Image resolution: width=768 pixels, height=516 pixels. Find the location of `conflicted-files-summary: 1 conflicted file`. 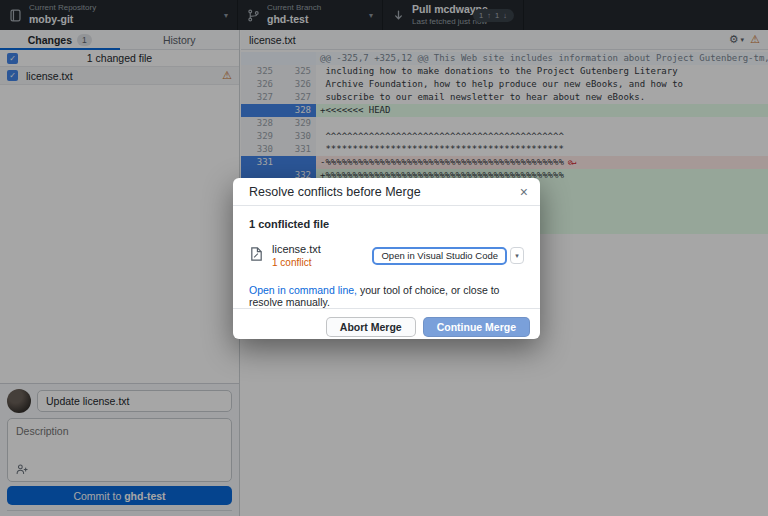

conflicted-files-summary: 1 conflicted file is located at coordinates (386, 224).